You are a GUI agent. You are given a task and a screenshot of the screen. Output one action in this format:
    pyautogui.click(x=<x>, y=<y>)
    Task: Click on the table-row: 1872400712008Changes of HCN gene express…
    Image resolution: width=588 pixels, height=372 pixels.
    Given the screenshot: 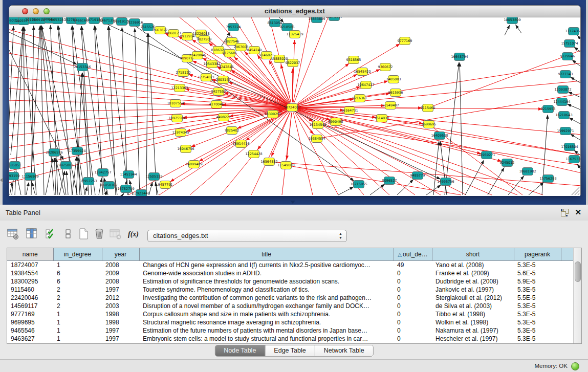 What is the action you would take?
    pyautogui.click(x=291, y=265)
    